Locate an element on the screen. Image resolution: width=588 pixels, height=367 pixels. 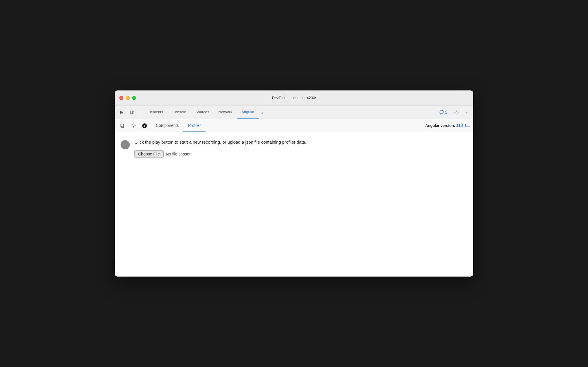
close-button is located at coordinates (121, 98).